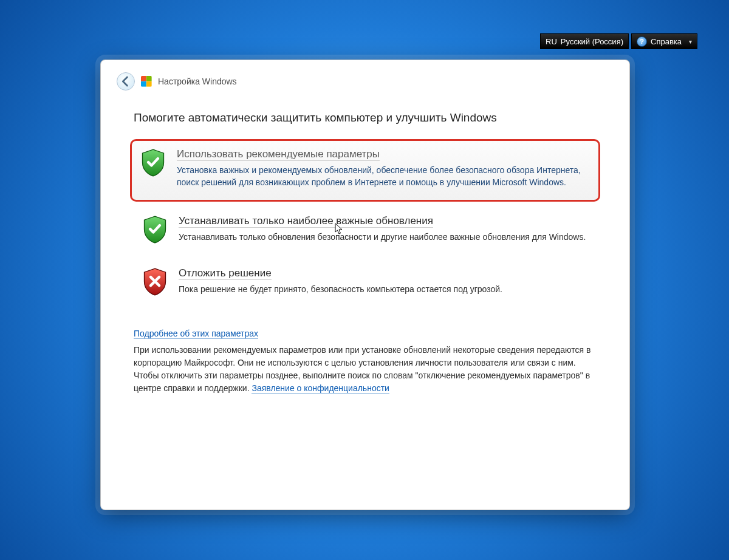 This screenshot has height=560, width=729. What do you see at coordinates (155, 282) in the screenshot?
I see `shield-x-icon` at bounding box center [155, 282].